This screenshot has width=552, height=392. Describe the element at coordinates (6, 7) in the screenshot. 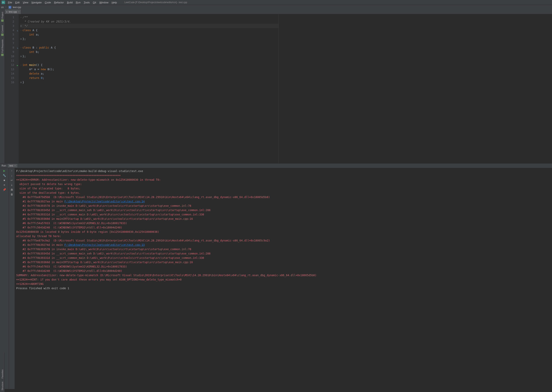

I see `chevron-right-icon: 〉` at that location.